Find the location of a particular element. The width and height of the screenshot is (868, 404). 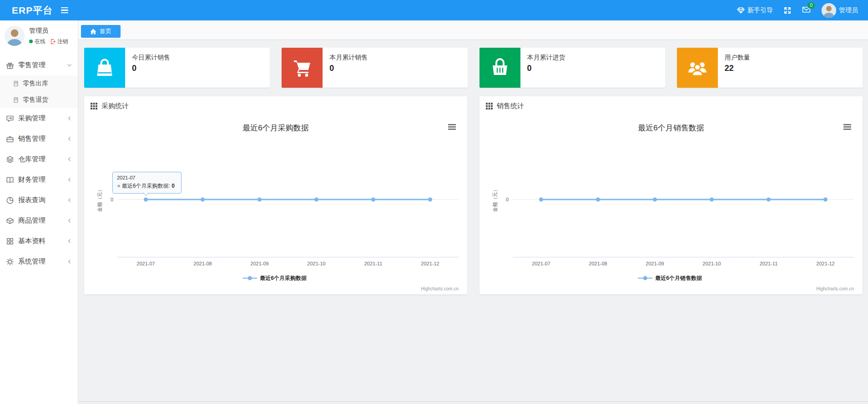

svg-text: 金额（元） is located at coordinates (495, 200).